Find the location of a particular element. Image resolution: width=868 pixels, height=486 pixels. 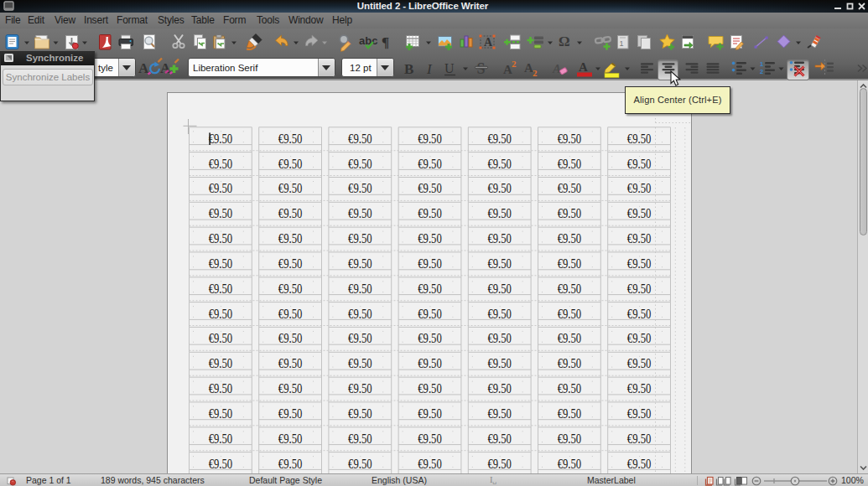

svg-text: Ω is located at coordinates (564, 42).